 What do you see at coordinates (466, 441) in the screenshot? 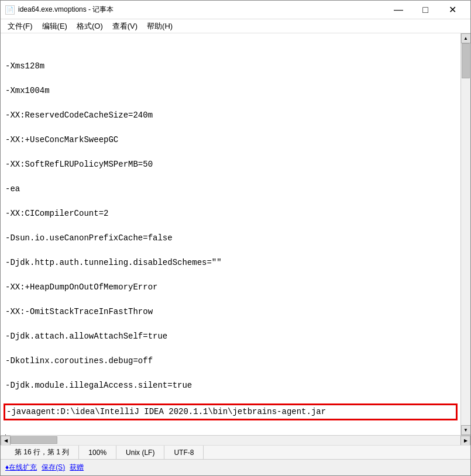
I see `scroll-right-button: ▶` at bounding box center [466, 441].